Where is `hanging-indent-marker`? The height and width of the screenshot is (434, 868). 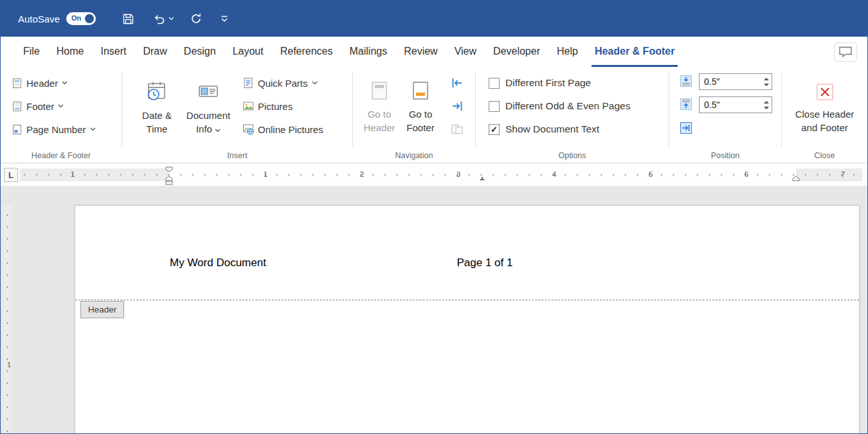 hanging-indent-marker is located at coordinates (169, 180).